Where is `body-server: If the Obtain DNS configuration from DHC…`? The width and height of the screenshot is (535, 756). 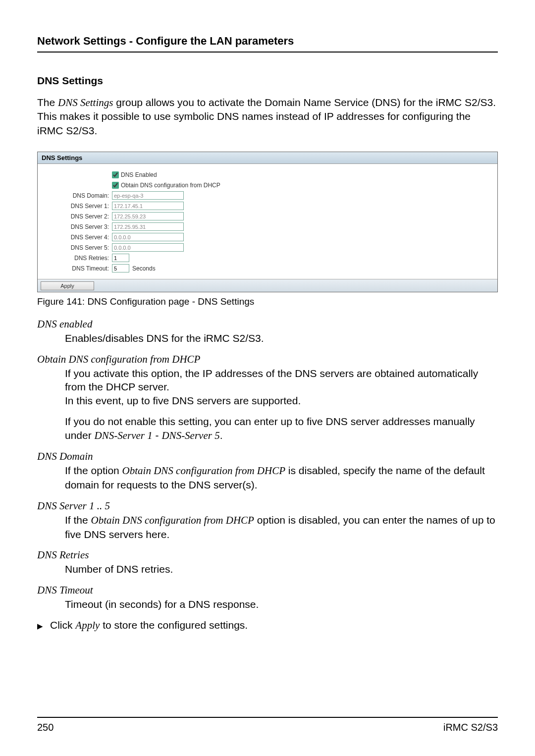 body-server: If the Obtain DNS configuration from DHC… is located at coordinates (281, 527).